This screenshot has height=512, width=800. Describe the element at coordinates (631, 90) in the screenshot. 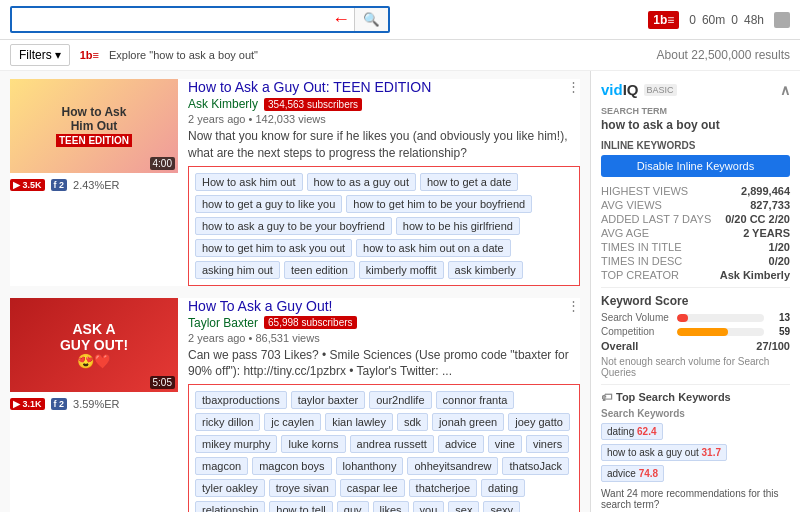

I see `vidiq-iq: IQ` at that location.